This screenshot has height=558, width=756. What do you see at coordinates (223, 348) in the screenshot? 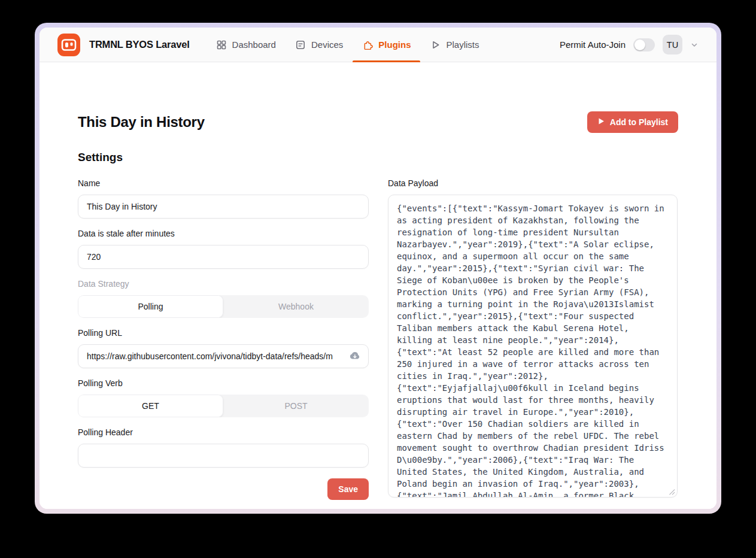
I see `polling-url-field-group: Polling URL` at bounding box center [223, 348].